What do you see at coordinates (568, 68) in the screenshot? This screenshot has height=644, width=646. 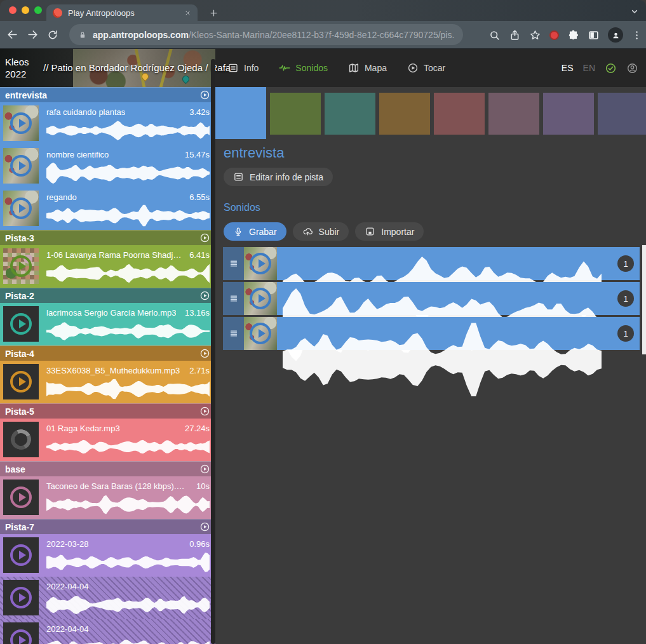 I see `language-toggle-es: ES` at bounding box center [568, 68].